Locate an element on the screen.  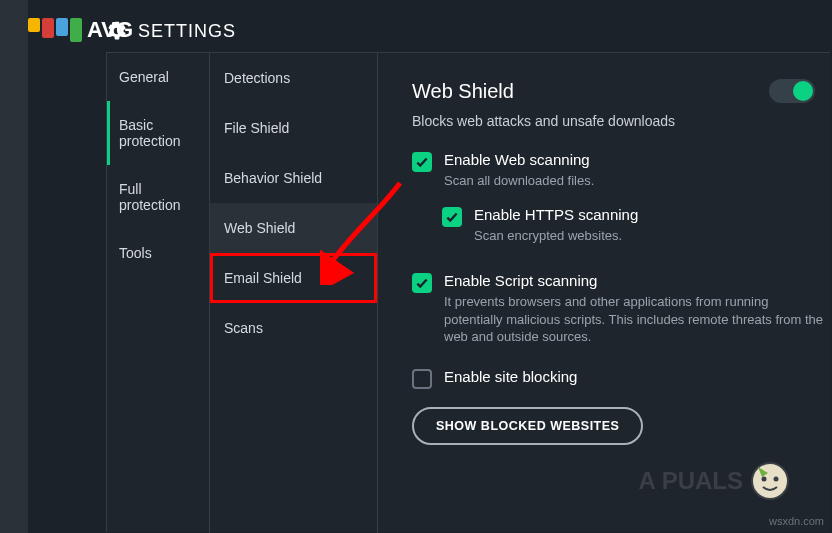
settings-primary-nav: General Basic protection Full protection… is located at coordinates (158, 293).